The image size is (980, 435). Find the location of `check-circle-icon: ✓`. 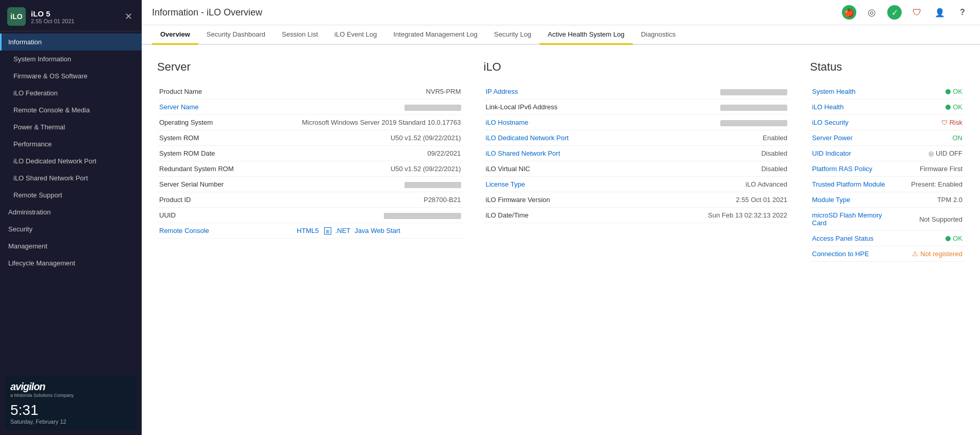

check-circle-icon: ✓ is located at coordinates (894, 12).